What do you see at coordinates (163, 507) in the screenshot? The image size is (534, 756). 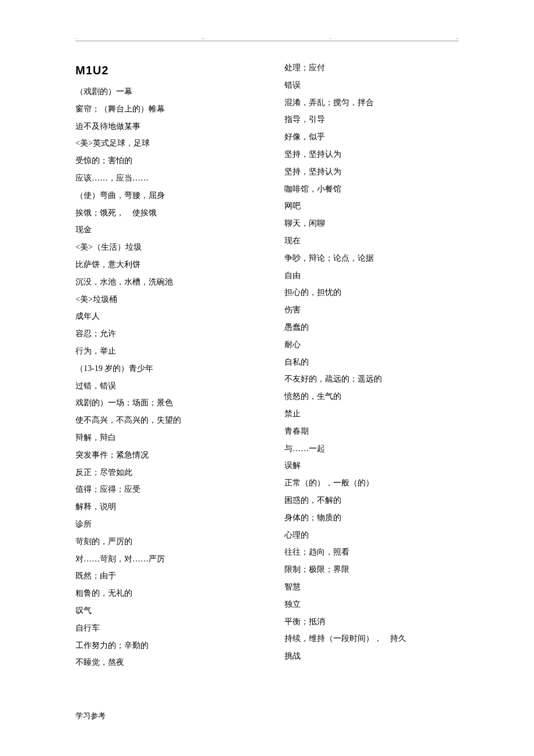 I see `vocab-item: 解释，说明` at bounding box center [163, 507].